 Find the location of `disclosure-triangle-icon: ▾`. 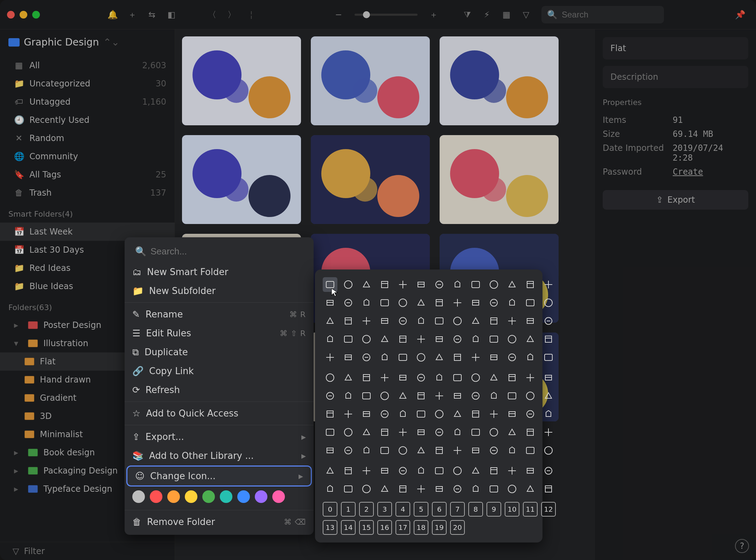

disclosure-triangle-icon: ▾ is located at coordinates (18, 343).